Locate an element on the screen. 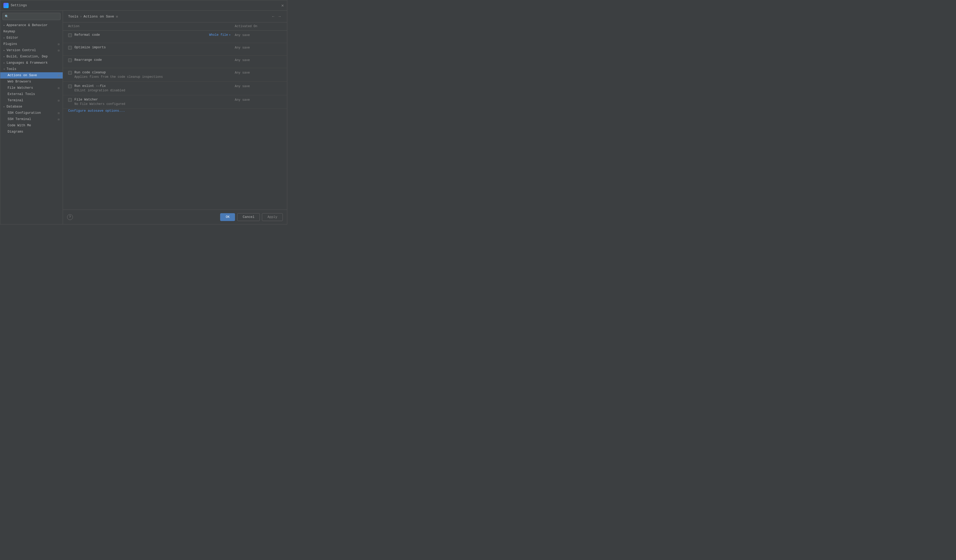 The image size is (956, 560). help-button: ? is located at coordinates (70, 217).